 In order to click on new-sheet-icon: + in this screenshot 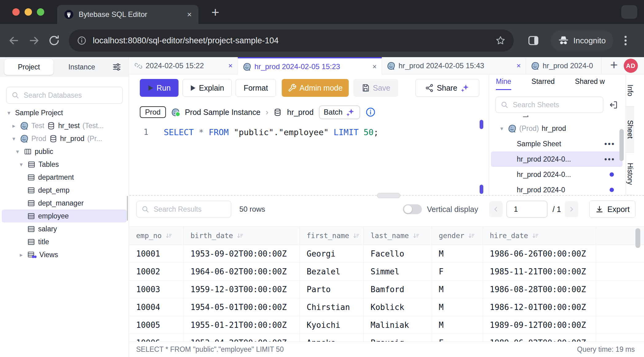, I will do `click(614, 65)`.